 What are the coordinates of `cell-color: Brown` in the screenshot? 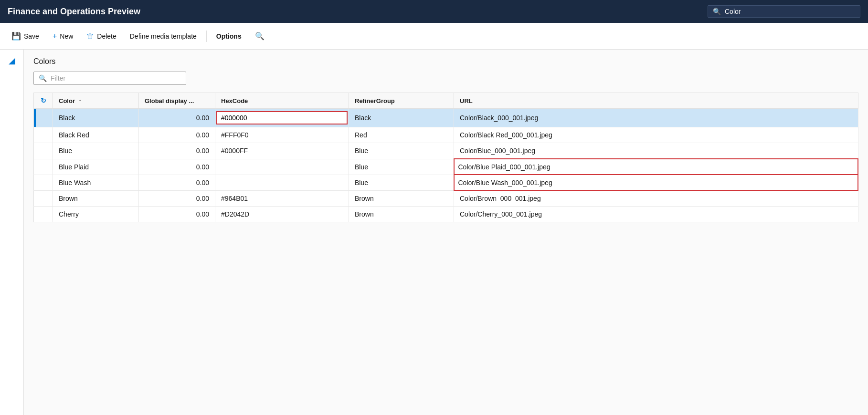 It's located at (96, 198).